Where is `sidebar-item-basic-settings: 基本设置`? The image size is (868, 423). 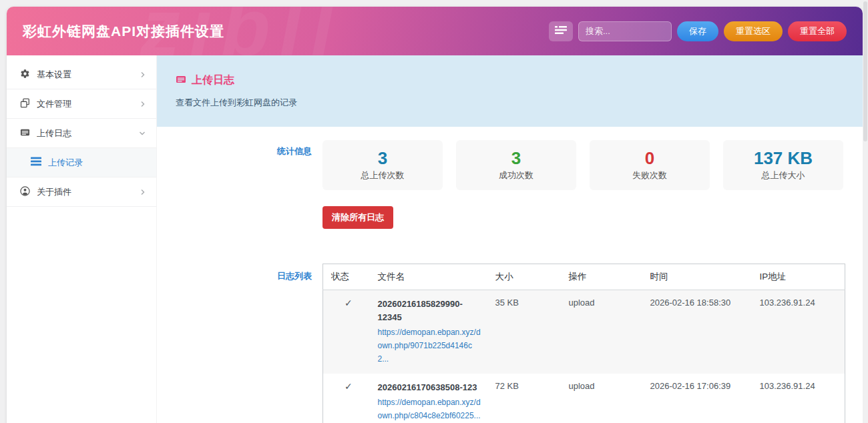 sidebar-item-basic-settings: 基本设置 is located at coordinates (81, 75).